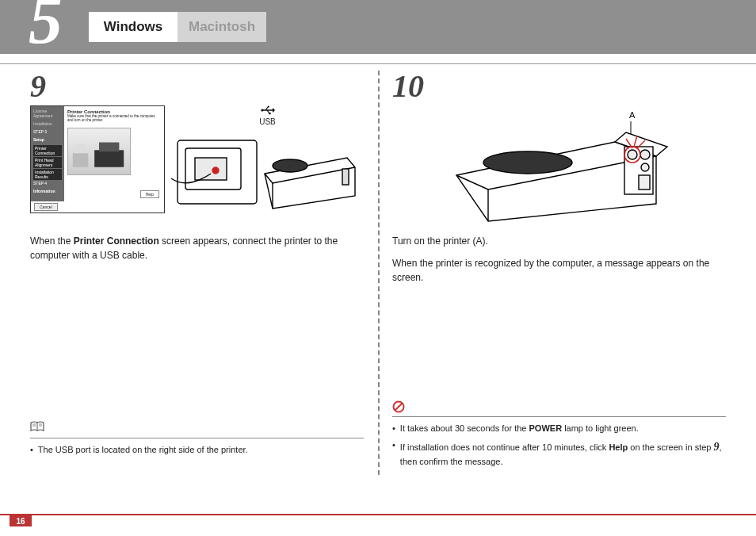 This screenshot has height=536, width=756. I want to click on section-number: 5, so click(46, 27).